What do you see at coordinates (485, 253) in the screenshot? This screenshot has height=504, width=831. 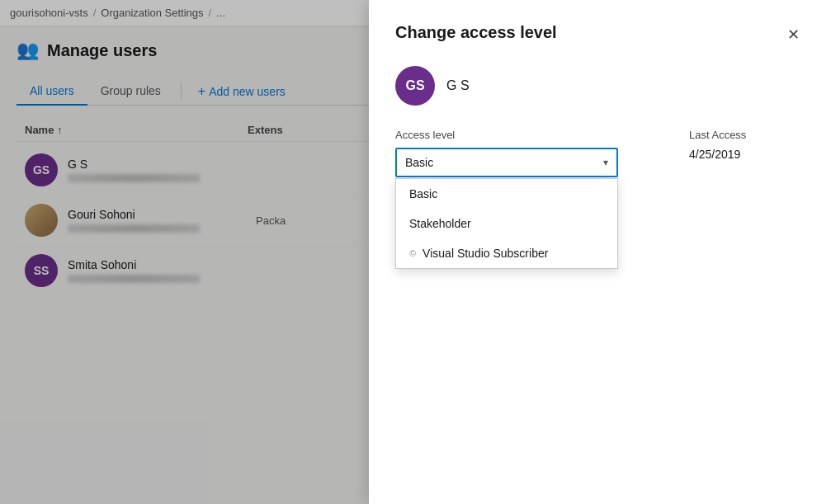 I see `option-vs-label: Visual Studio Subscriber` at bounding box center [485, 253].